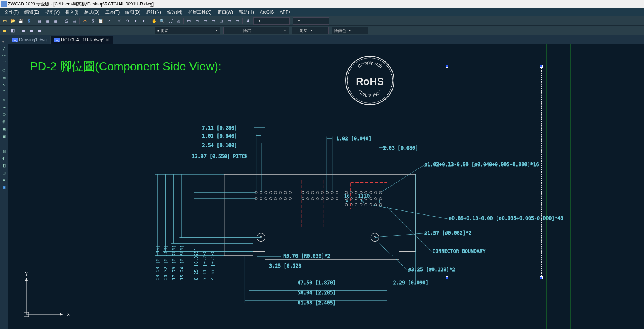  Describe the element at coordinates (285, 12) in the screenshot. I see `menu-app: APP+` at that location.